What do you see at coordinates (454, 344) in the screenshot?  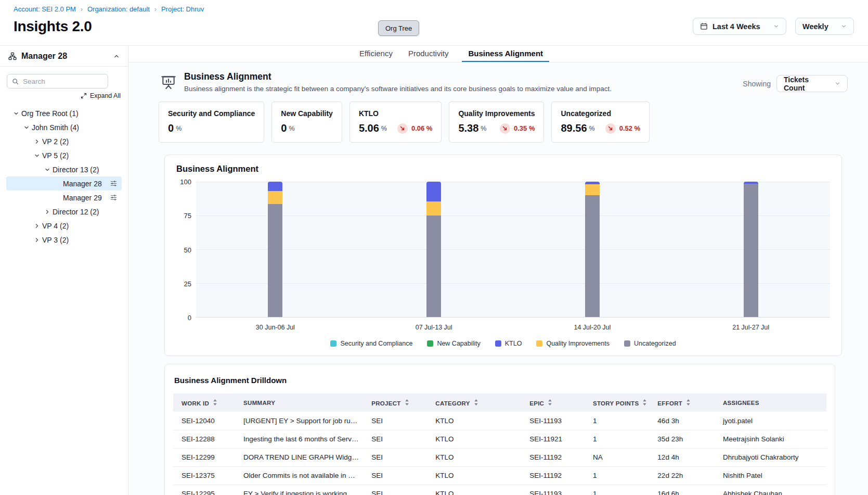 I see `legend-item-new-capability: New Capability` at bounding box center [454, 344].